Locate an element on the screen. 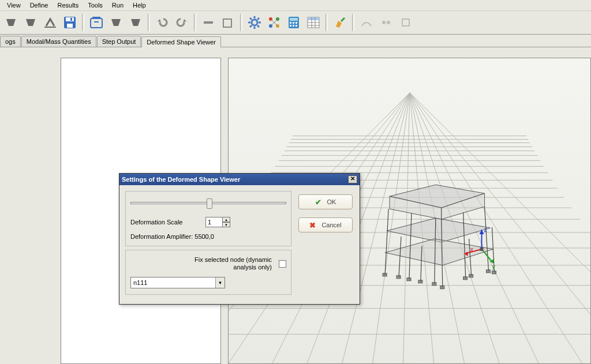  dialog-titlebar: Settings of the Deformed Shape Viewer ✕ is located at coordinates (240, 179).